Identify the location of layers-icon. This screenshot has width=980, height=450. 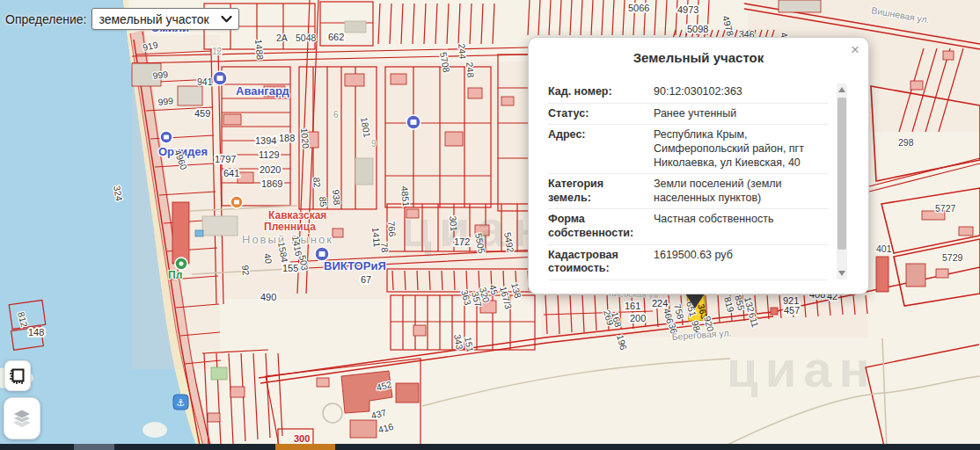
(22, 418).